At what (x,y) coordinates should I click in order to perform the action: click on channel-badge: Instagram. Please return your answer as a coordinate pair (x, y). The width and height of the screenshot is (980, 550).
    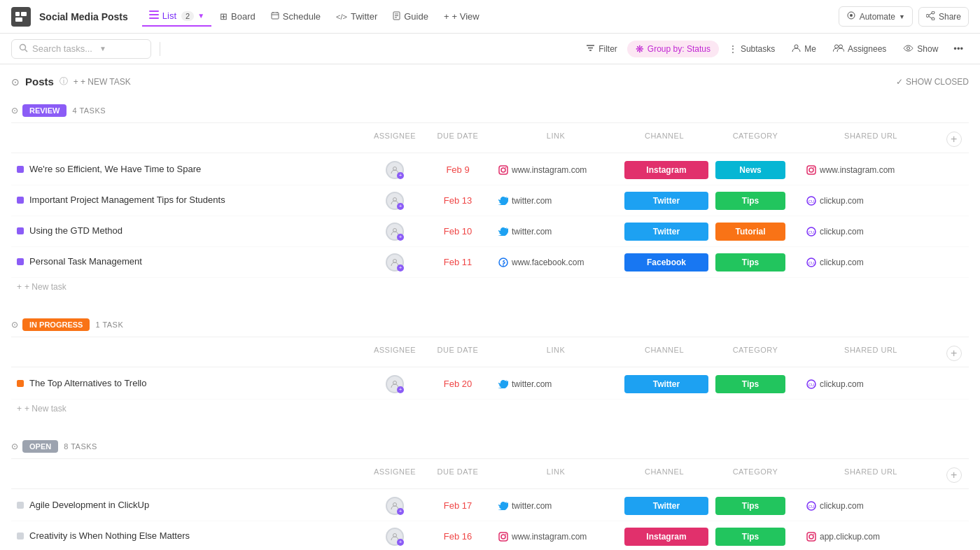
    Looking at the image, I should click on (666, 537).